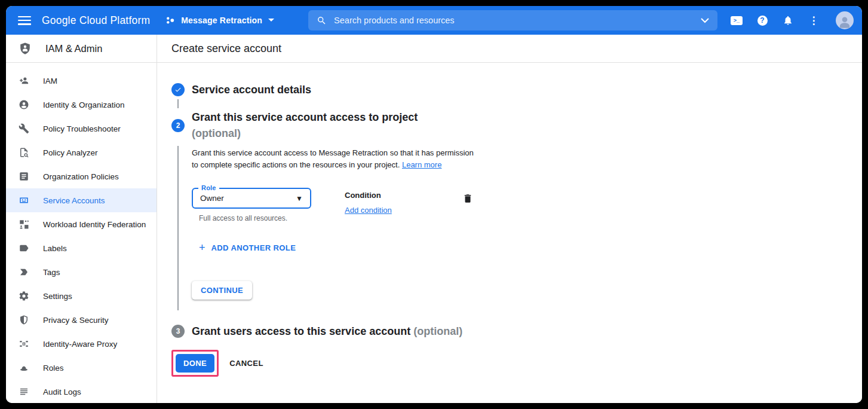 Image resolution: width=868 pixels, height=409 pixels. I want to click on policy-analyzer-icon, so click(24, 152).